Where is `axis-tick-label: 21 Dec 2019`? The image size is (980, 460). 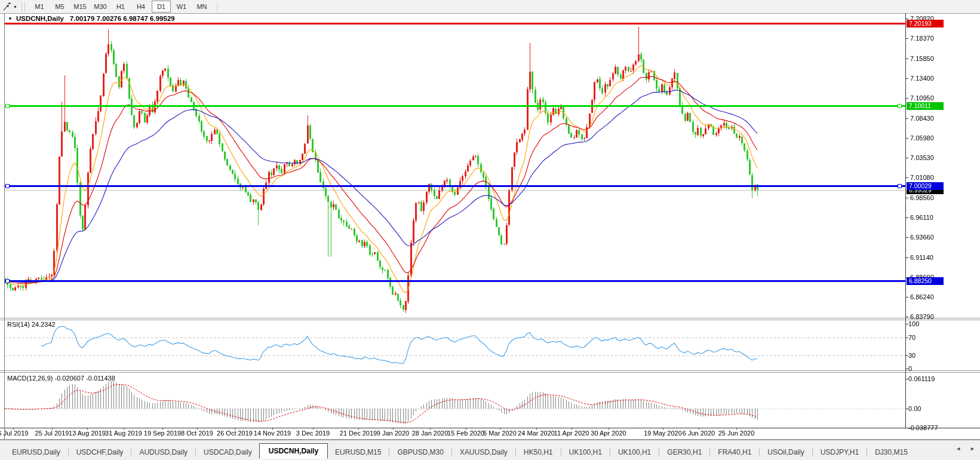
axis-tick-label: 21 Dec 2019 is located at coordinates (358, 433).